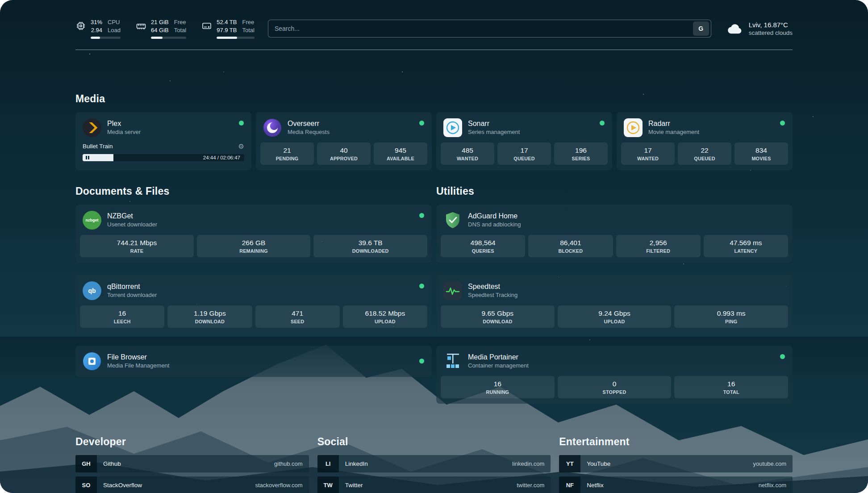  What do you see at coordinates (88, 158) in the screenshot?
I see `pause-icon` at bounding box center [88, 158].